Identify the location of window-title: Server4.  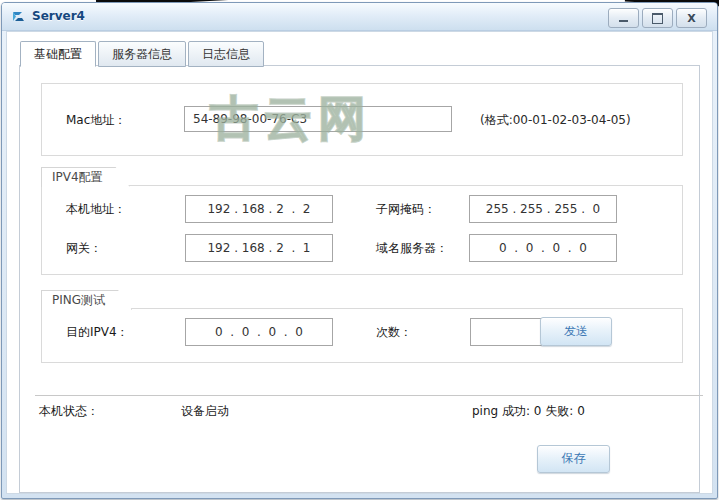
(58, 16).